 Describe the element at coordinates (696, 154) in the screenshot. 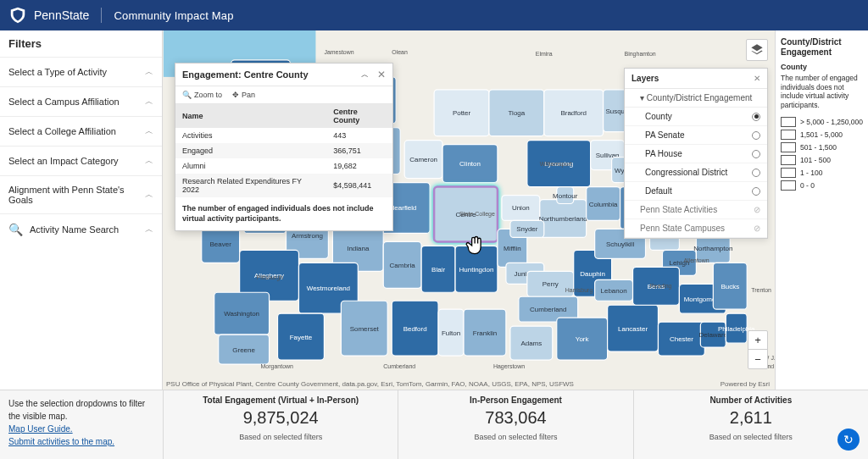

I see `layer-option-pa-house: PA House` at that location.